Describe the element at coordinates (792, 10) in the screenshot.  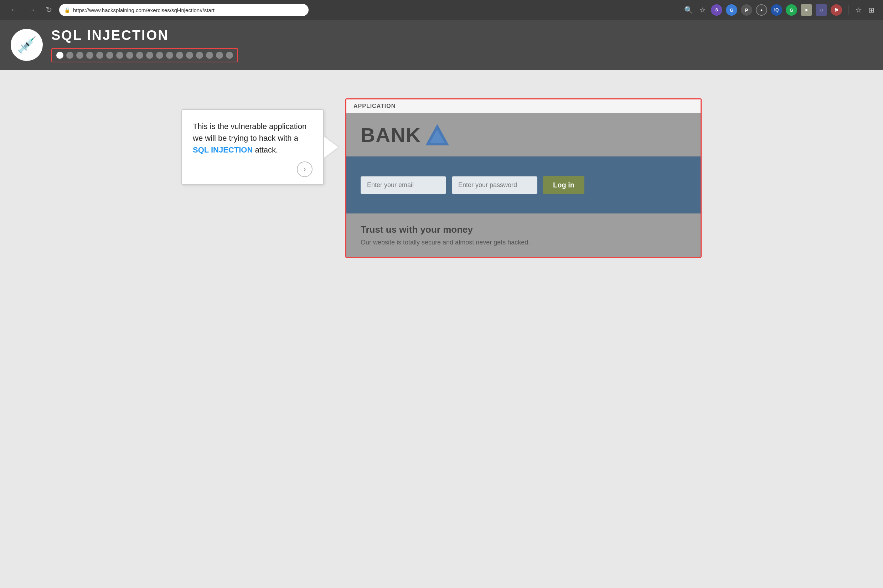
I see `profile-icon-g2: G` at that location.